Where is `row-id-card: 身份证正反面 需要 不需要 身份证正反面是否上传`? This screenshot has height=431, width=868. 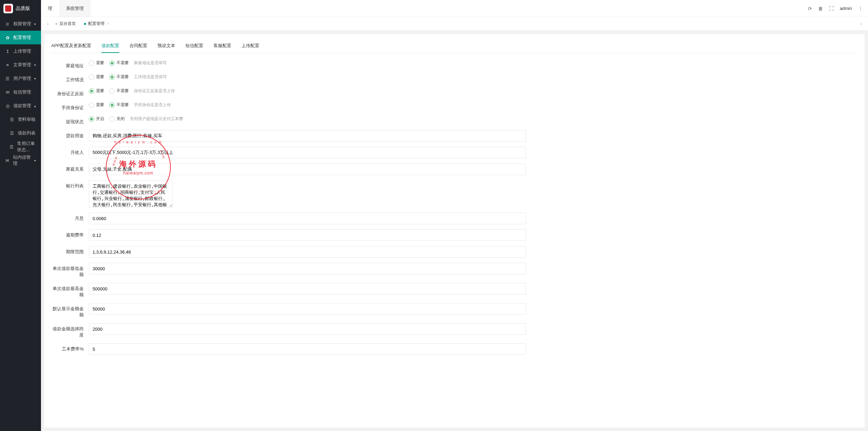
row-id-card: 身份证正反面 需要 不需要 身份证正反面是否上传 is located at coordinates (454, 92).